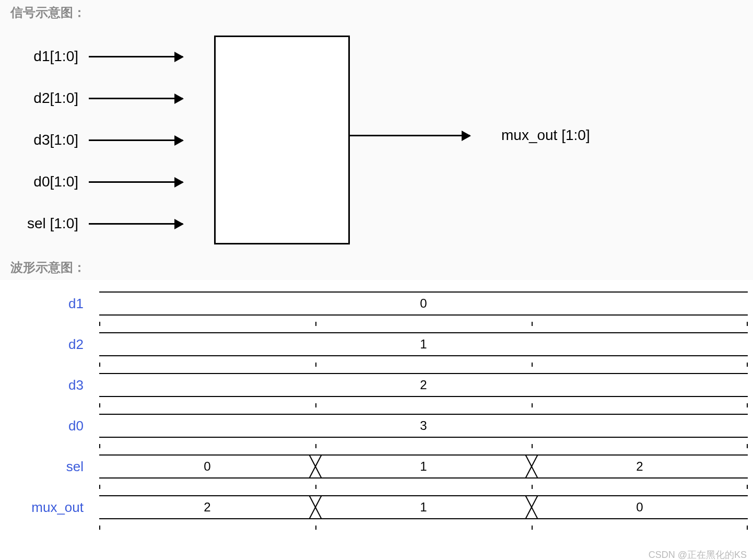 The image size is (753, 560). What do you see at coordinates (376, 466) in the screenshot?
I see `wave-row-sel: sel 0 1 2` at bounding box center [376, 466].